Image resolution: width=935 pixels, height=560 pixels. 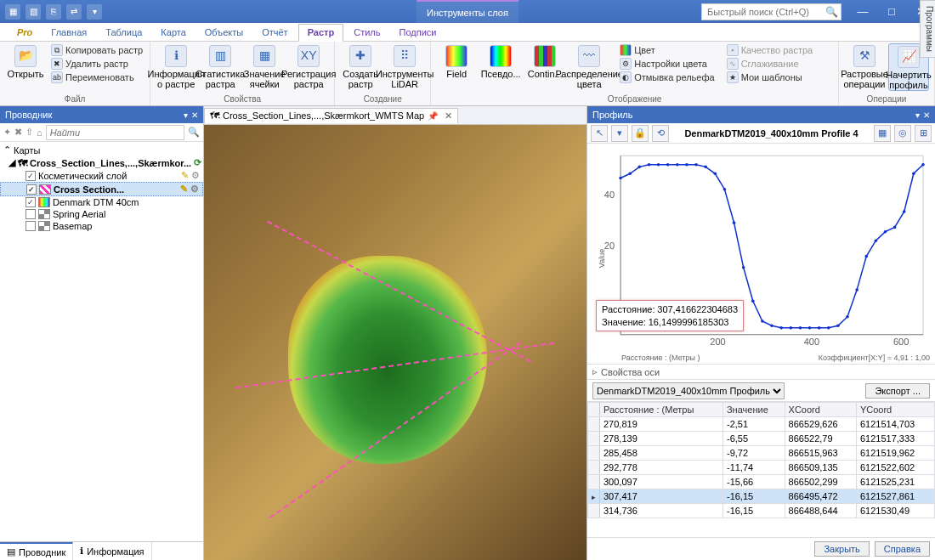 What do you see at coordinates (864, 66) in the screenshot?
I see `raster-ops-button: ⚒Растровые операции` at bounding box center [864, 66].